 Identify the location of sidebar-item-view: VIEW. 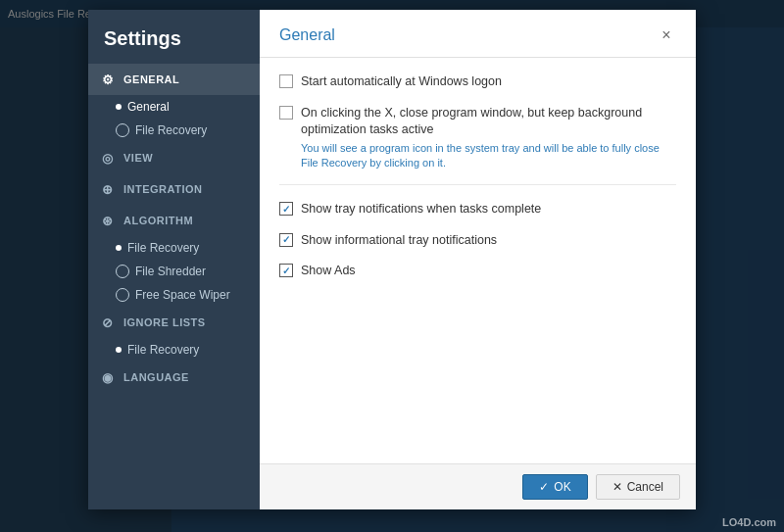
(174, 158).